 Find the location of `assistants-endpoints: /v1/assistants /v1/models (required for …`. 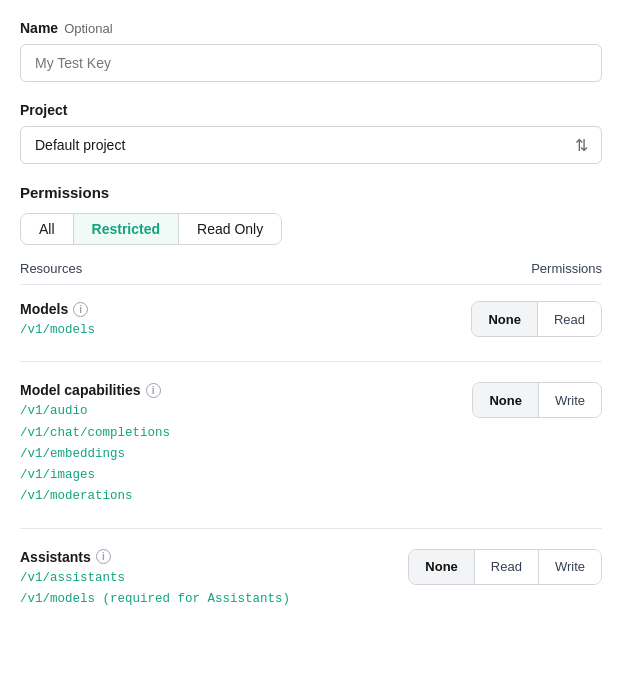

assistants-endpoints: /v1/assistants /v1/models (required for … is located at coordinates (214, 590).